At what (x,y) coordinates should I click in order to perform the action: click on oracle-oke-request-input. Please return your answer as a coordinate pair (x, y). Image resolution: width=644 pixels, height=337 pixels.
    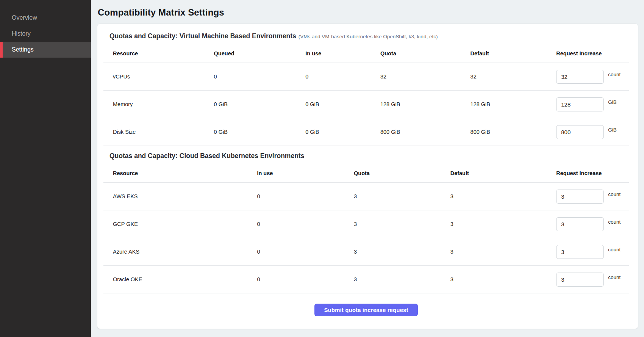
    Looking at the image, I should click on (580, 280).